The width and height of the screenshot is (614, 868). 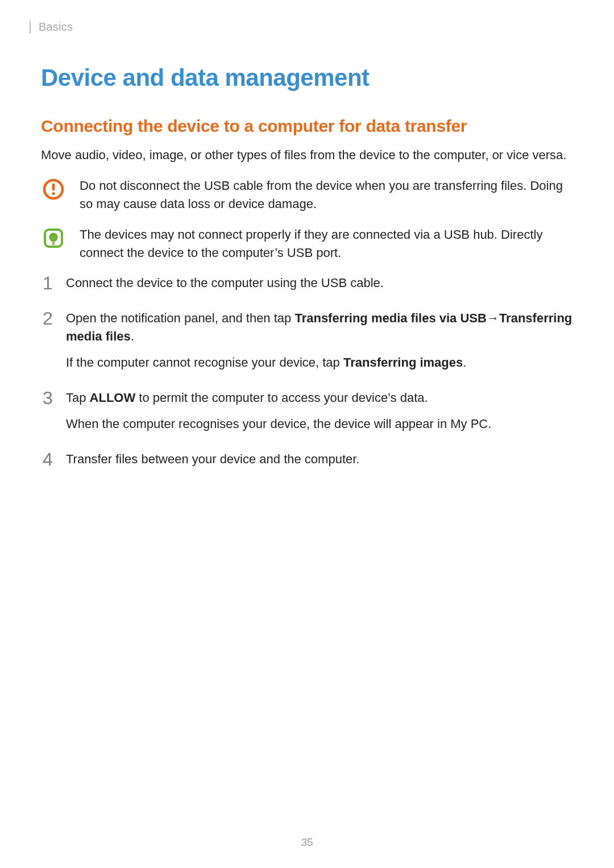 I want to click on step-body: Transfer files between your device and t…, so click(x=320, y=459).